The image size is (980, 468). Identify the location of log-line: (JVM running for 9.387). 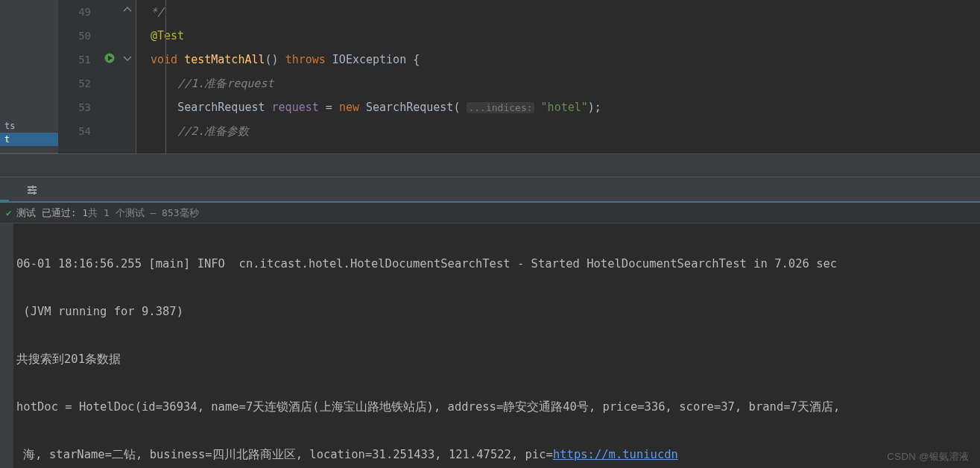
(498, 312).